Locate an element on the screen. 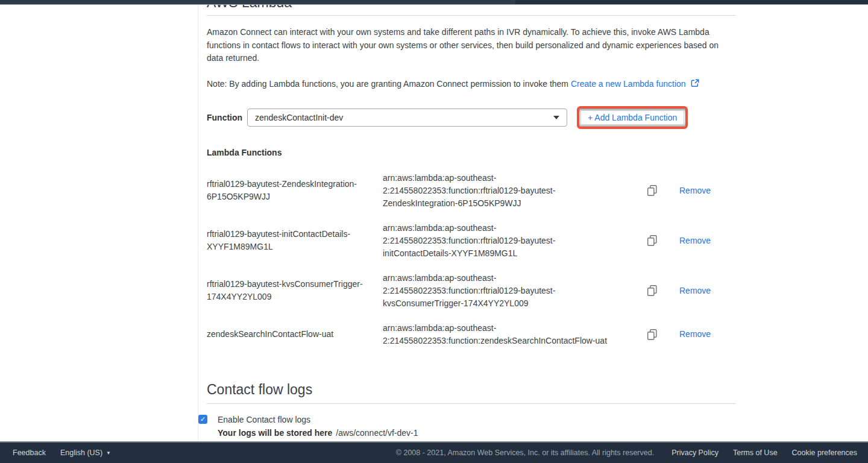 The width and height of the screenshot is (868, 463). create-lambda-function-link: Create a new Lambda function is located at coordinates (628, 84).